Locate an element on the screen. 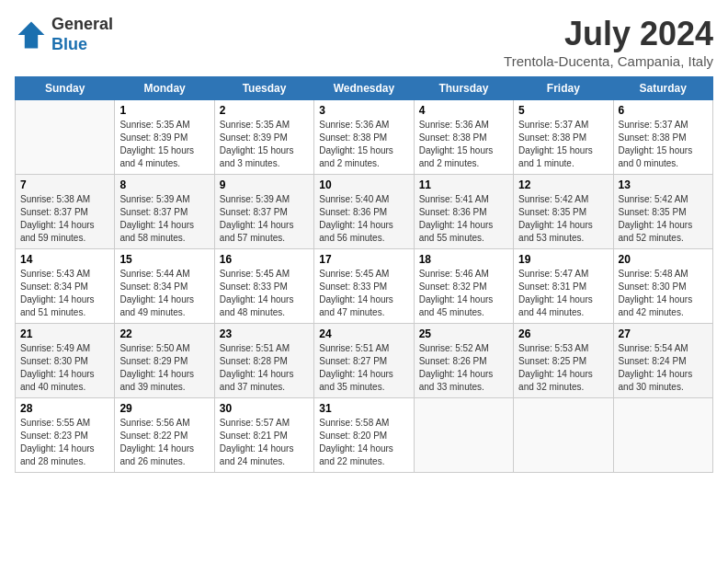 The image size is (728, 563). calendar-week-row: 21Sunrise: 5:49 AMSunset: 8:30 PMDayligh… is located at coordinates (364, 361).